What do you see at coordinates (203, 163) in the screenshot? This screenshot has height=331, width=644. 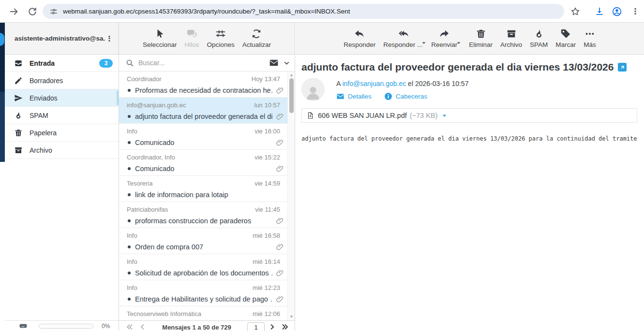 I see `message-row: Coordinador, Info vie 15:22 Comunicado` at bounding box center [203, 163].